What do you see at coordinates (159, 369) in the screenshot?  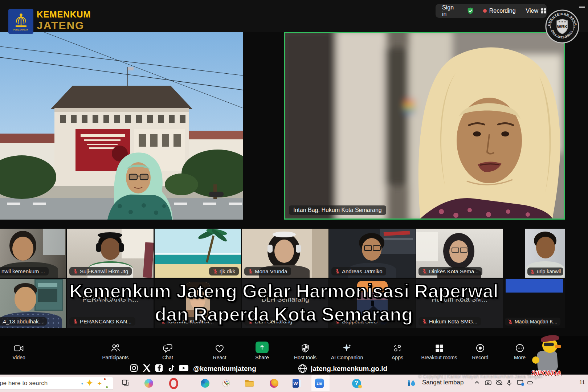 I see `facebook-icon` at bounding box center [159, 369].